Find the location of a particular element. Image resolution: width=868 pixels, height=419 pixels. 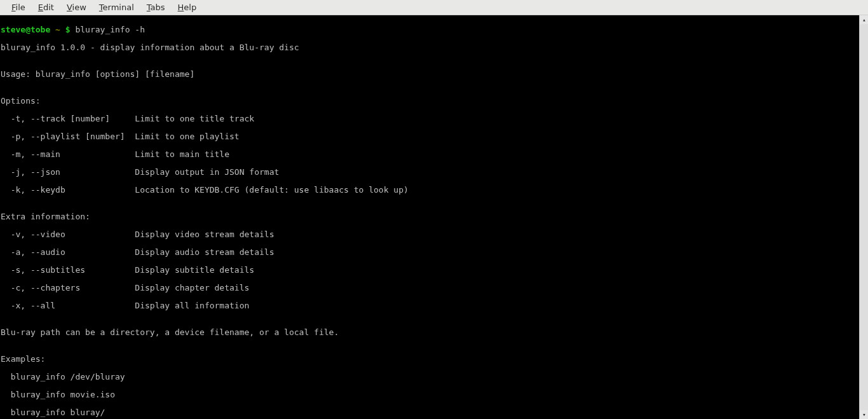

output-line: -c, --chapters Display chapter details is located at coordinates (430, 288).